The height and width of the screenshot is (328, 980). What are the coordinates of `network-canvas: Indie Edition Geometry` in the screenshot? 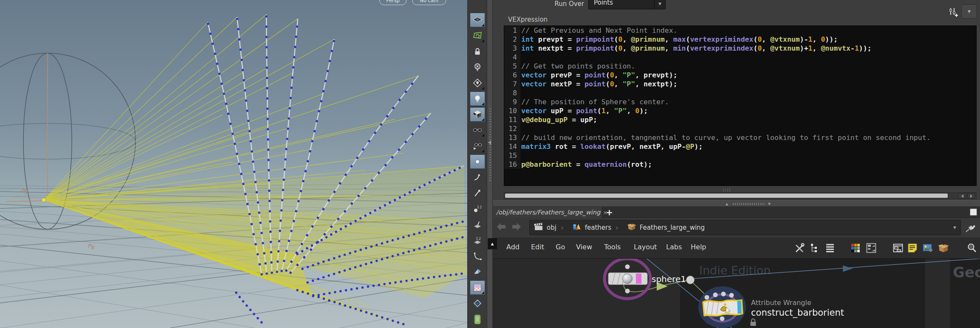 It's located at (737, 294).